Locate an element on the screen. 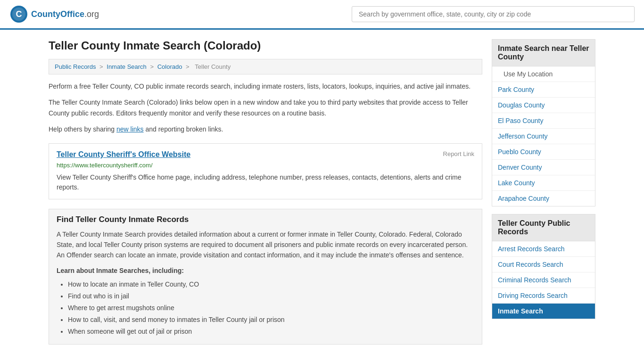  logo-icon: C is located at coordinates (19, 14).